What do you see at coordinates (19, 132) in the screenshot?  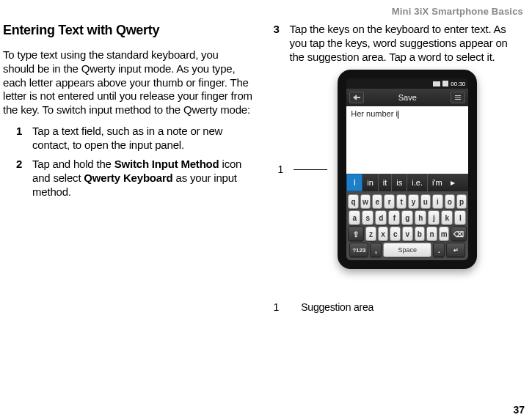 I see `step-number: 1` at bounding box center [19, 132].